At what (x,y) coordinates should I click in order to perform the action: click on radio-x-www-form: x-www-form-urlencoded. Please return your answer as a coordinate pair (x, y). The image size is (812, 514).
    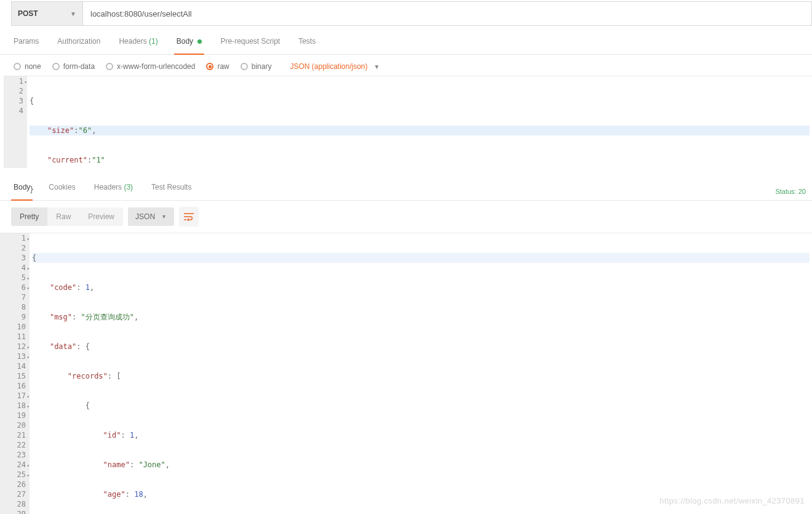
    Looking at the image, I should click on (150, 66).